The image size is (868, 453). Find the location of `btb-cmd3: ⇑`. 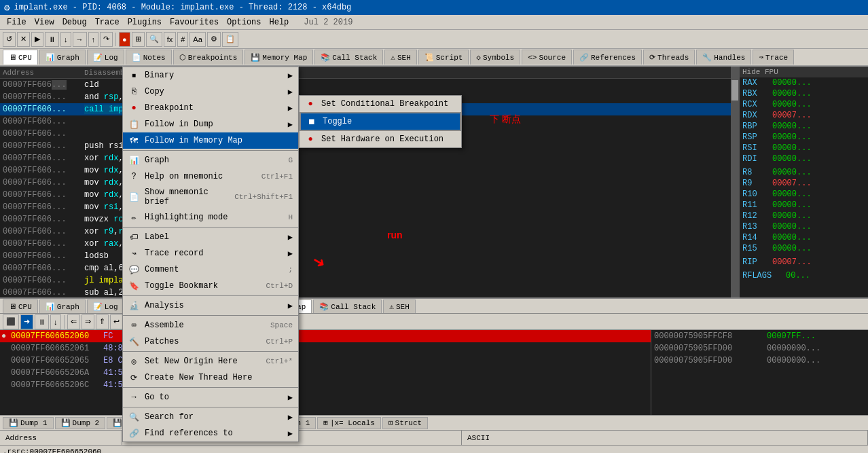

btb-cmd3: ⇑ is located at coordinates (102, 322).